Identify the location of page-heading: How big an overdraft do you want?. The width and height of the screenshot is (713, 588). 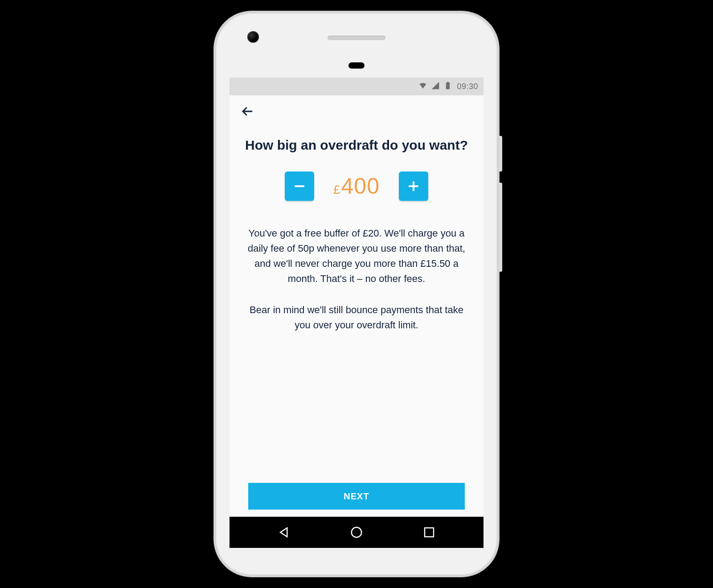
(356, 145).